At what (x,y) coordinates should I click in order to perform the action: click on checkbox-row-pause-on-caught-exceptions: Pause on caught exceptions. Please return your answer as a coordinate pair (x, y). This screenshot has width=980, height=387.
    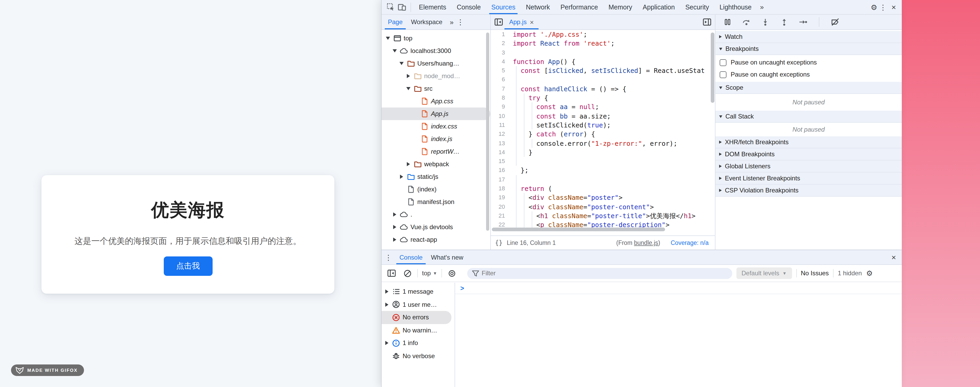
    Looking at the image, I should click on (809, 74).